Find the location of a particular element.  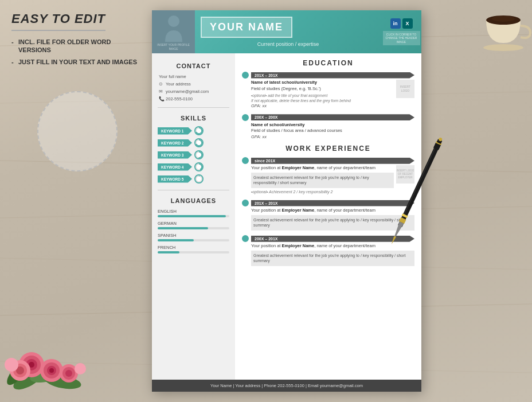

main-title: EASY TO EDIT is located at coordinates (58, 21).